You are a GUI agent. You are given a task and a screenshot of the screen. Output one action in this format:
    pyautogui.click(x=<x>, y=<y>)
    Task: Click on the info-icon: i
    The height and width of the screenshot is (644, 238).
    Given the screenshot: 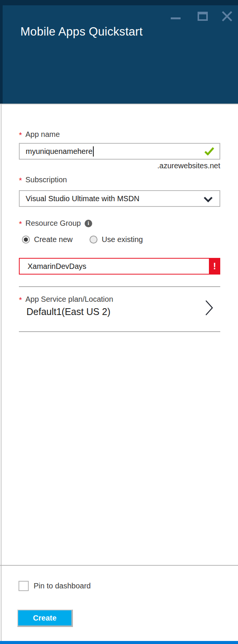 What is the action you would take?
    pyautogui.click(x=88, y=223)
    